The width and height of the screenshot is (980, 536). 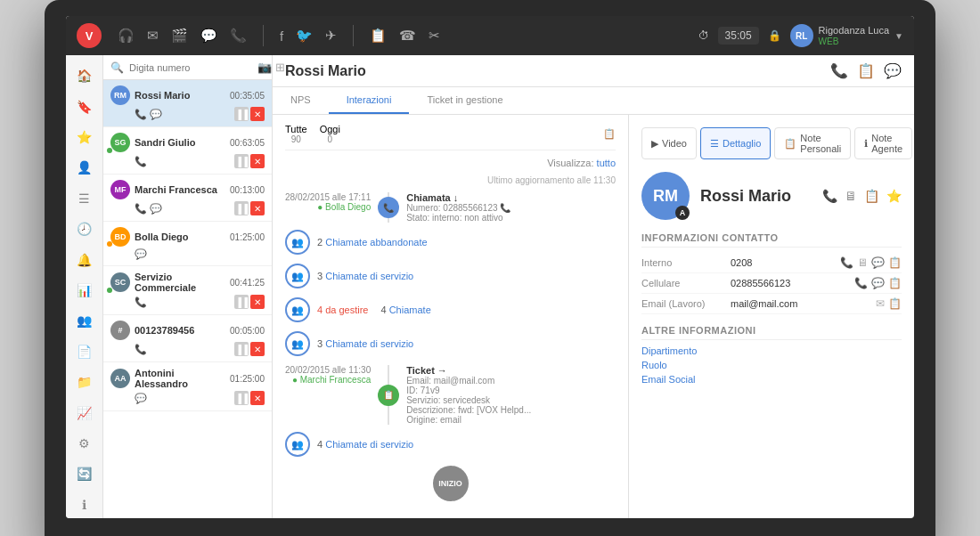 I want to click on other-email-social: Email Social, so click(x=772, y=379).